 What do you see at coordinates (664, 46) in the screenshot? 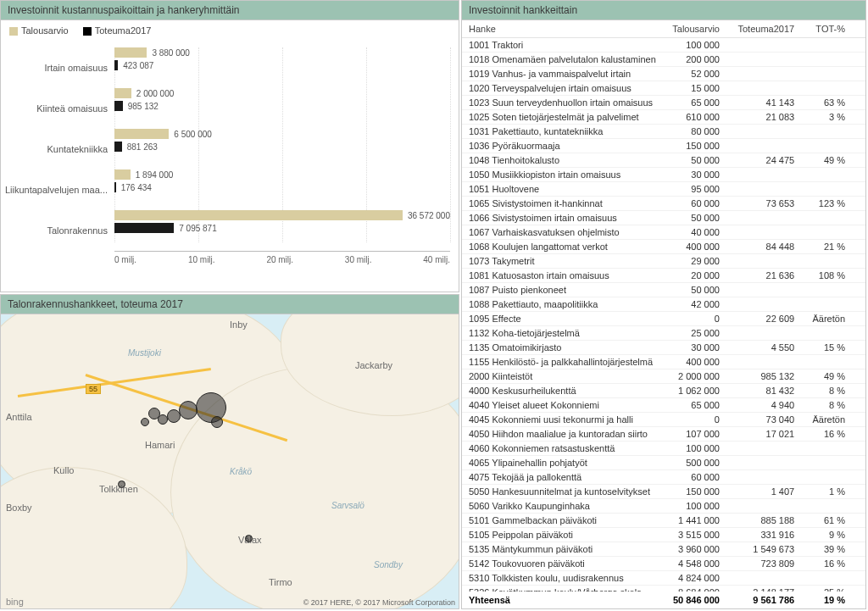
I see `table-row: 1001 Traktori100 000` at bounding box center [664, 46].